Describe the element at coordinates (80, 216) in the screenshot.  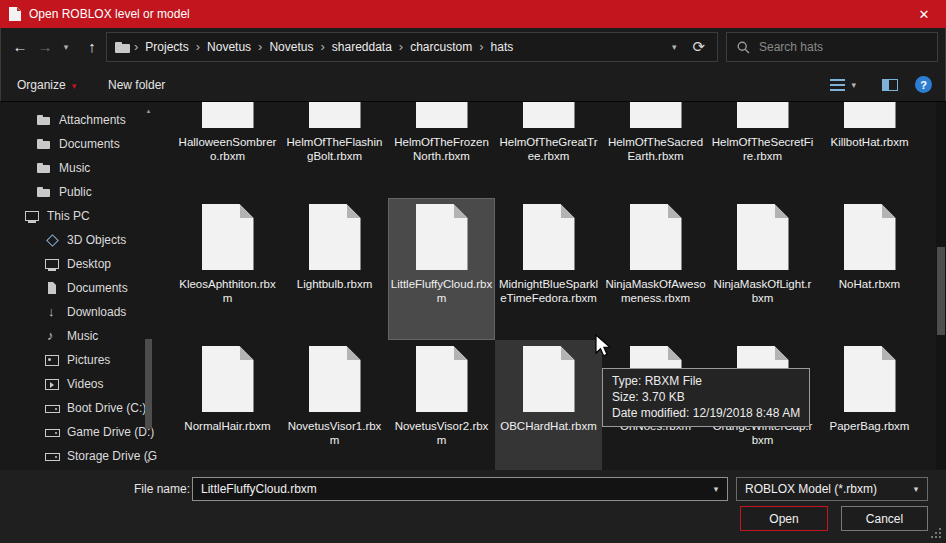
I see `sidebar-item-this-pc: This PC` at that location.